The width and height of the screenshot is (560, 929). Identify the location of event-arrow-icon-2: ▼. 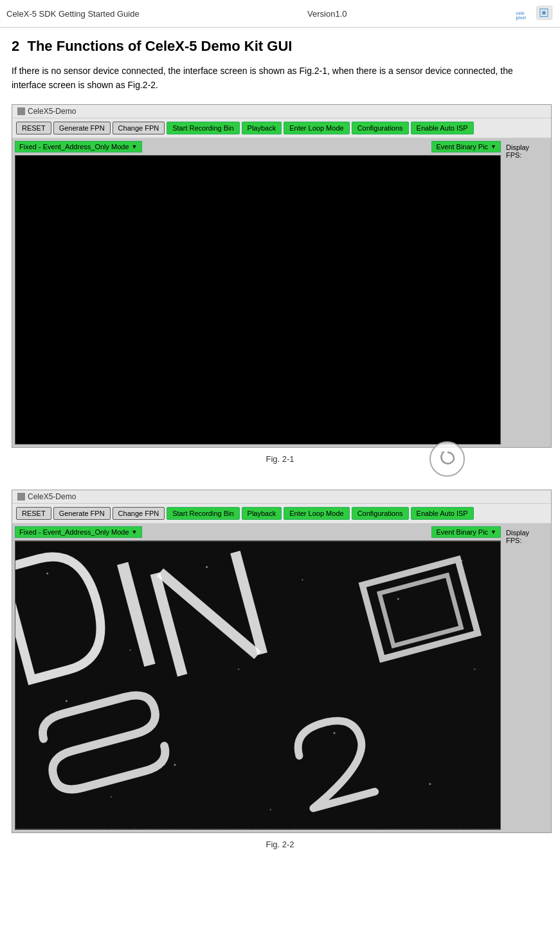
(494, 532).